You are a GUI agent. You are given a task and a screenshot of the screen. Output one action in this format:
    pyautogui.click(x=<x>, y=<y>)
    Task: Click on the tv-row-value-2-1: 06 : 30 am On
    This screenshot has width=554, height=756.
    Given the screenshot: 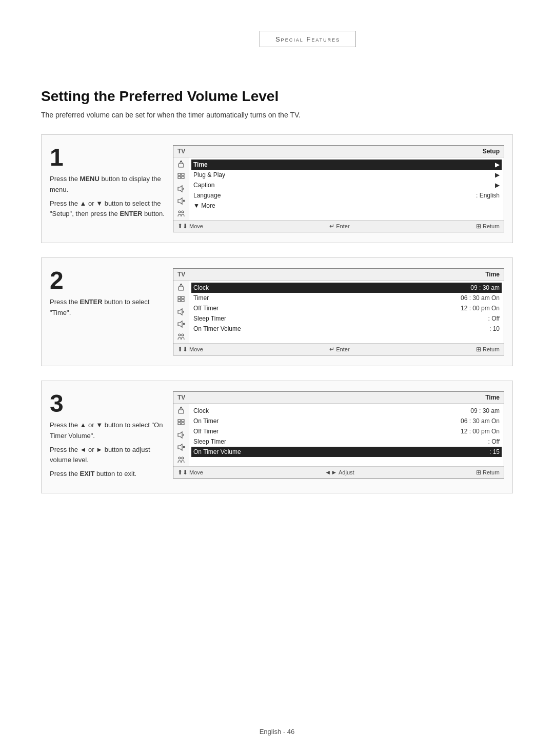 What is the action you would take?
    pyautogui.click(x=480, y=298)
    